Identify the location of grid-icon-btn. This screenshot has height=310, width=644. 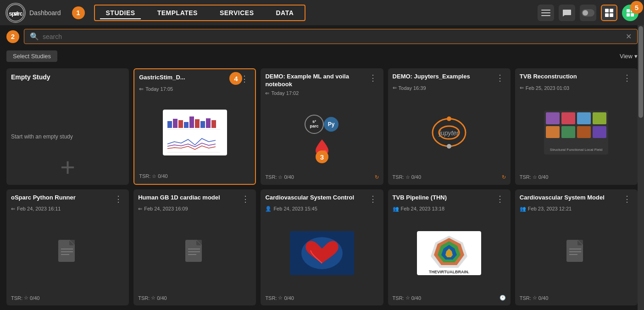
(609, 13).